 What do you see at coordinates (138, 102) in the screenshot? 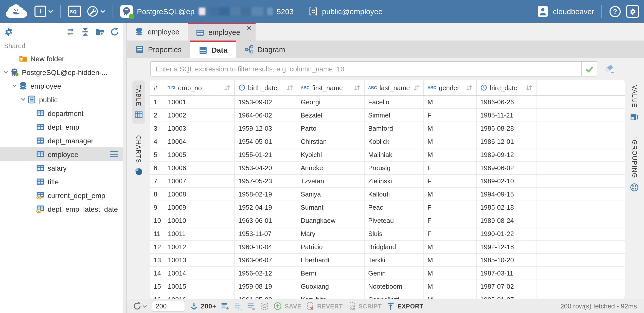
I see `rail-tab-table: TABLE` at bounding box center [138, 102].